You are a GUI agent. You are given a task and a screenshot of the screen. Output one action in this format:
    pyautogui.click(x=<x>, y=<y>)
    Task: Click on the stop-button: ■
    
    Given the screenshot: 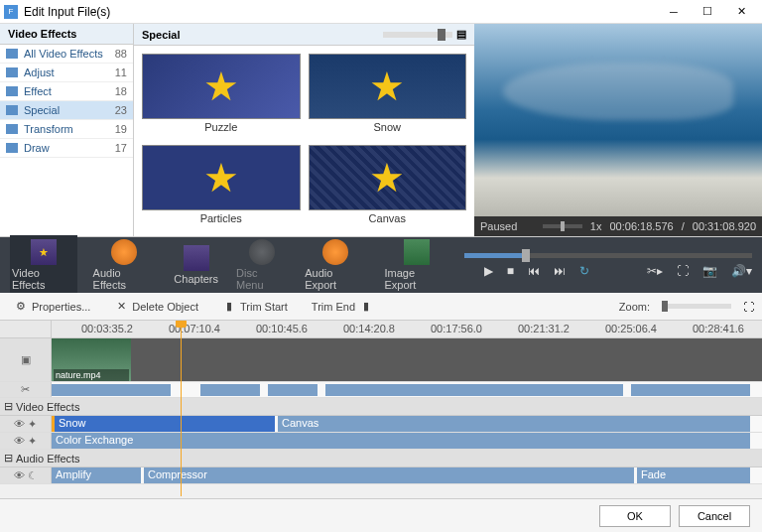 What is the action you would take?
    pyautogui.click(x=510, y=271)
    